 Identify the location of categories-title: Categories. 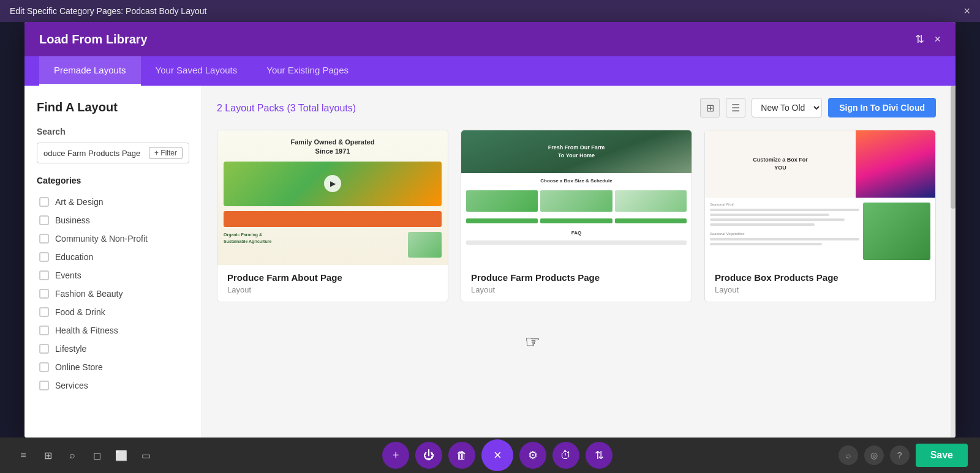
(113, 181).